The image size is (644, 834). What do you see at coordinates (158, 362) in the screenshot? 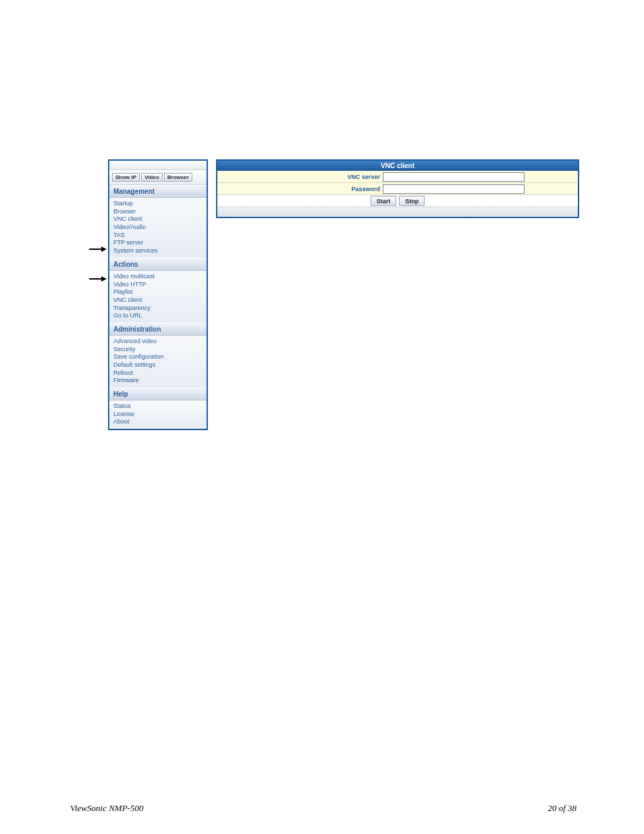
I see `sidebar-items-administration: Advanced video Security Save configurati…` at bounding box center [158, 362].